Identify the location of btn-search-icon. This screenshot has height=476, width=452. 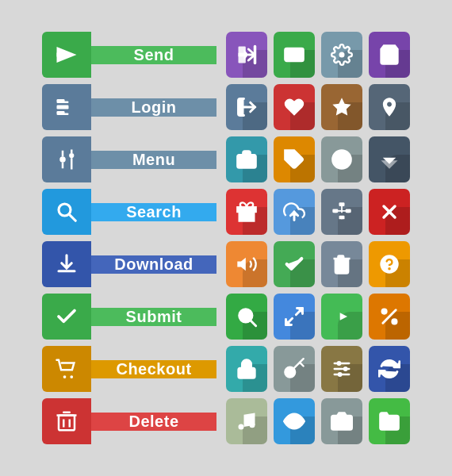
(67, 212).